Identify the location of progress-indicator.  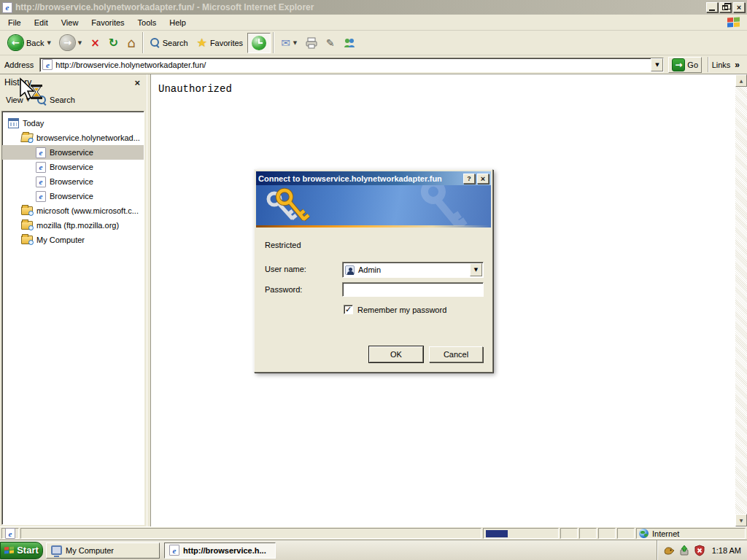
(497, 534).